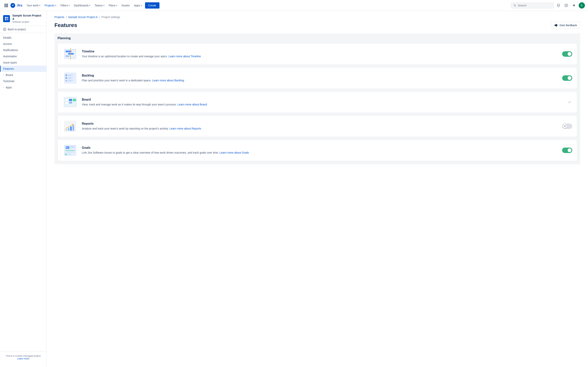  I want to click on dashboards-chevron: ▾, so click(90, 5).